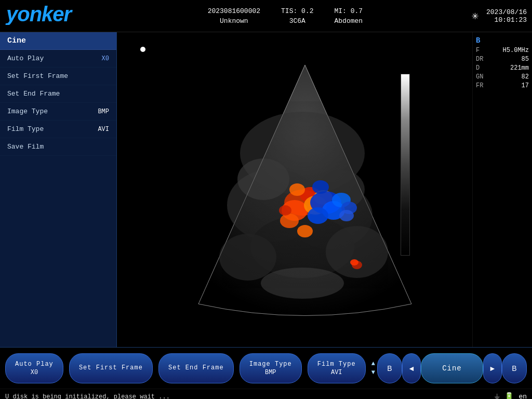  Describe the element at coordinates (475, 16) in the screenshot. I see `snowflake-icon: ✳` at that location.